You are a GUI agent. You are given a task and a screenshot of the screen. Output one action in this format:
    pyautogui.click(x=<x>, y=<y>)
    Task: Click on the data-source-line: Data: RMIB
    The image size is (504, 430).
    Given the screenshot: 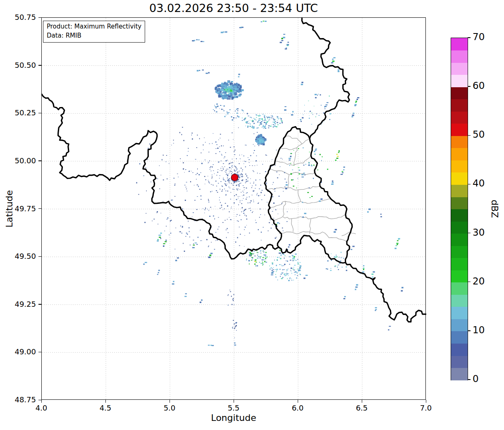 What is the action you would take?
    pyautogui.click(x=94, y=36)
    